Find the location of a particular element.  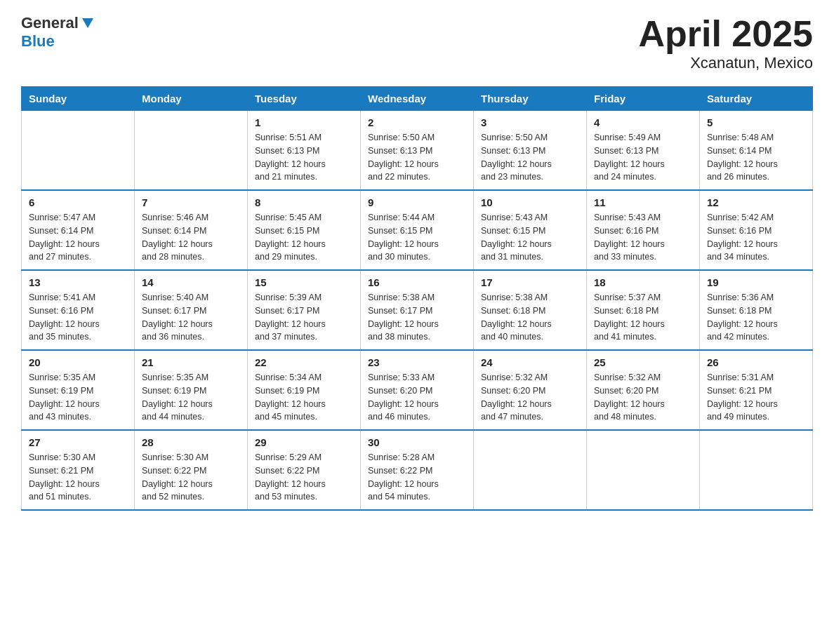

day-info: Sunrise: 5:47 AM Sunset: 6:14 PM Dayligh… is located at coordinates (78, 237).